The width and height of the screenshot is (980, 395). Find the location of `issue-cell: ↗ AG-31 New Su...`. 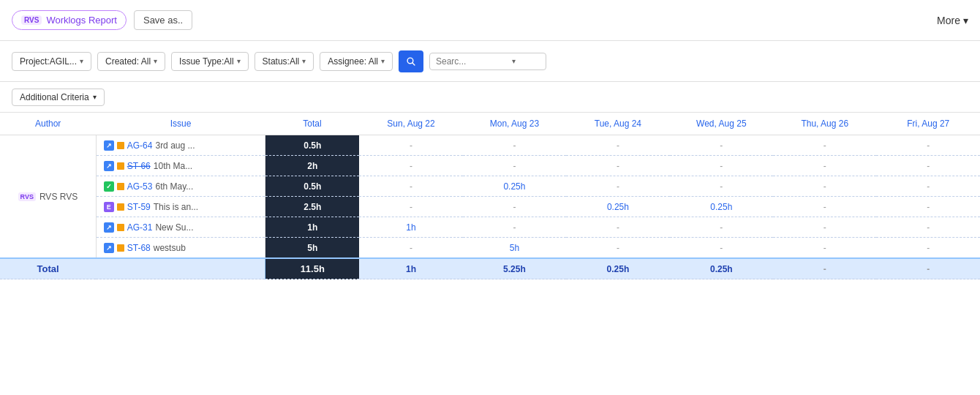

issue-cell: ↗ AG-31 New Su... is located at coordinates (180, 227).